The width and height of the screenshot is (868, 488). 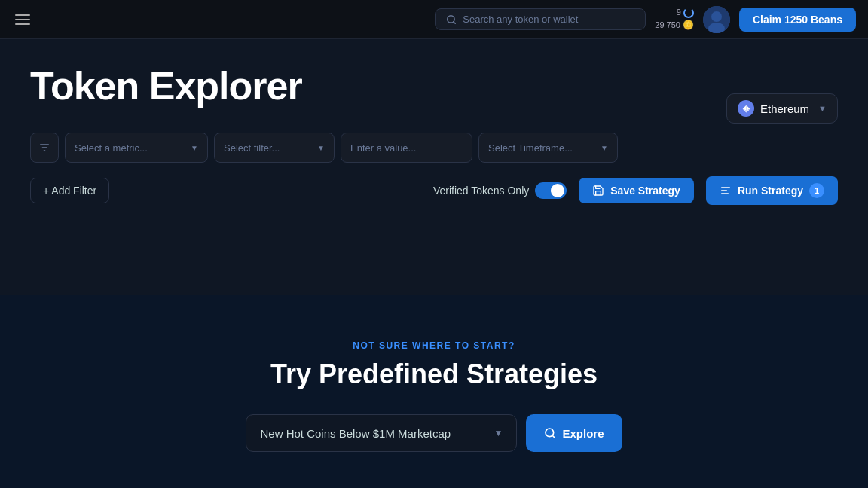 I want to click on strategy-dropdown: New Hot Coins Below $1M Marketcap ▼, so click(x=381, y=433).